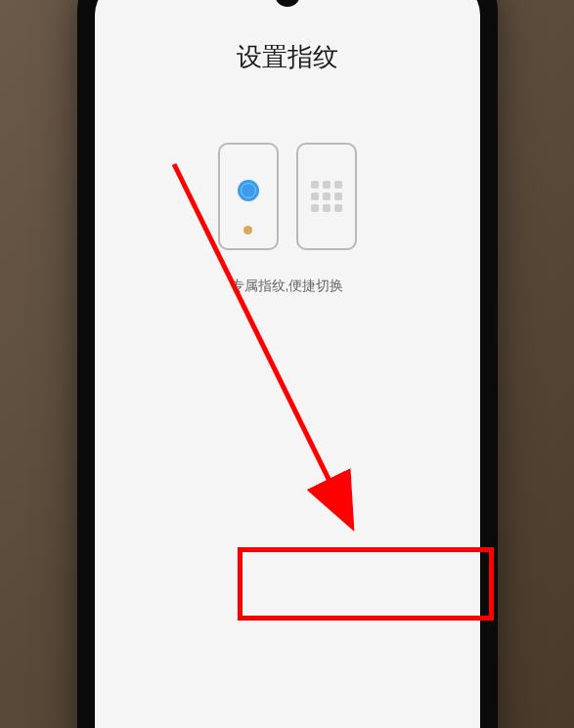 This screenshot has width=574, height=728. Describe the element at coordinates (248, 191) in the screenshot. I see `fingerprint-icon` at that location.